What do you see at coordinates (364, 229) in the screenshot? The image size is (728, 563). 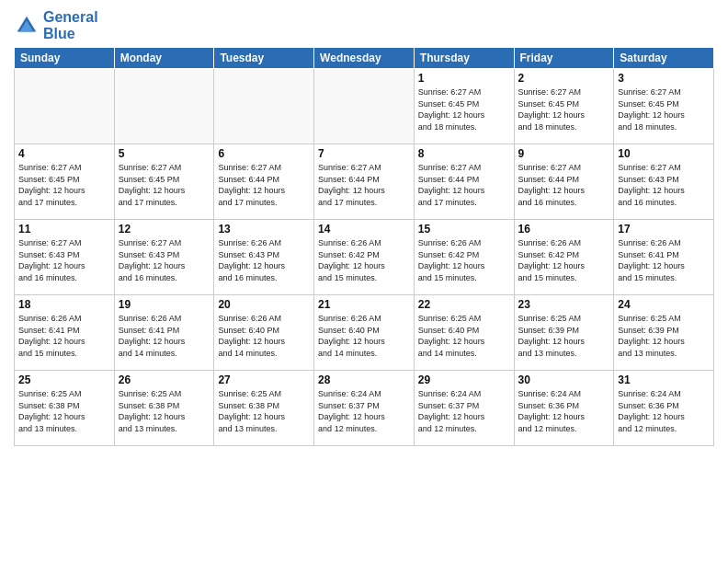 I see `day-number: 14` at bounding box center [364, 229].